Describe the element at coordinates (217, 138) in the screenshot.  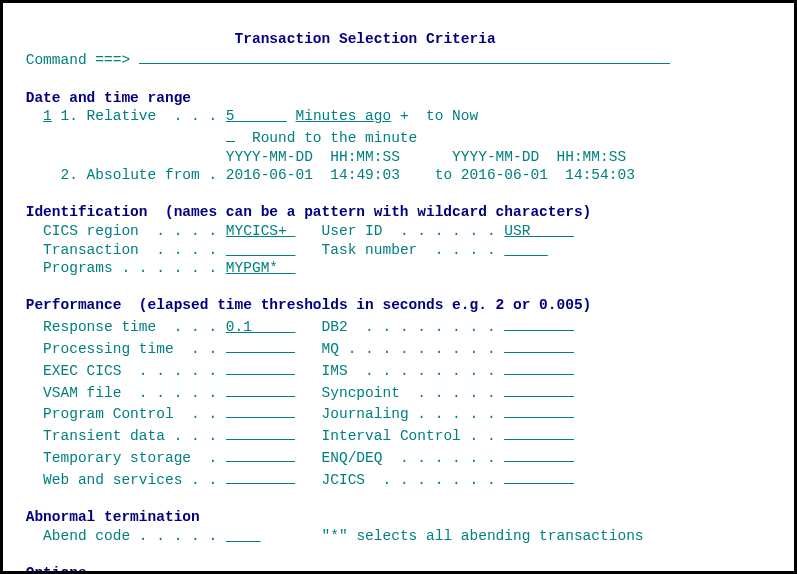
I see `round-row: Round to the minute` at that location.